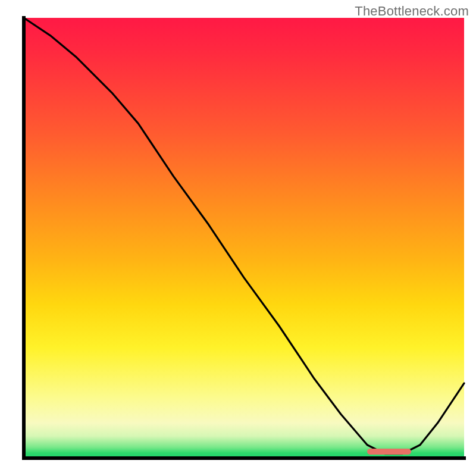 The height and width of the screenshot is (476, 476). Describe the element at coordinates (389, 452) in the screenshot. I see `optimal-range-marker` at that location.